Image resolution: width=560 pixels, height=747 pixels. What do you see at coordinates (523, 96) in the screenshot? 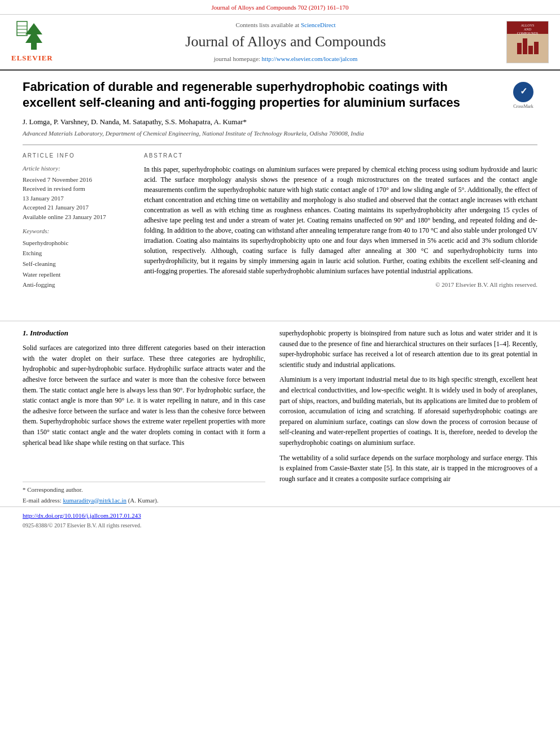
I see `crossmark-badge: ✓ CrossMark` at bounding box center [523, 96].